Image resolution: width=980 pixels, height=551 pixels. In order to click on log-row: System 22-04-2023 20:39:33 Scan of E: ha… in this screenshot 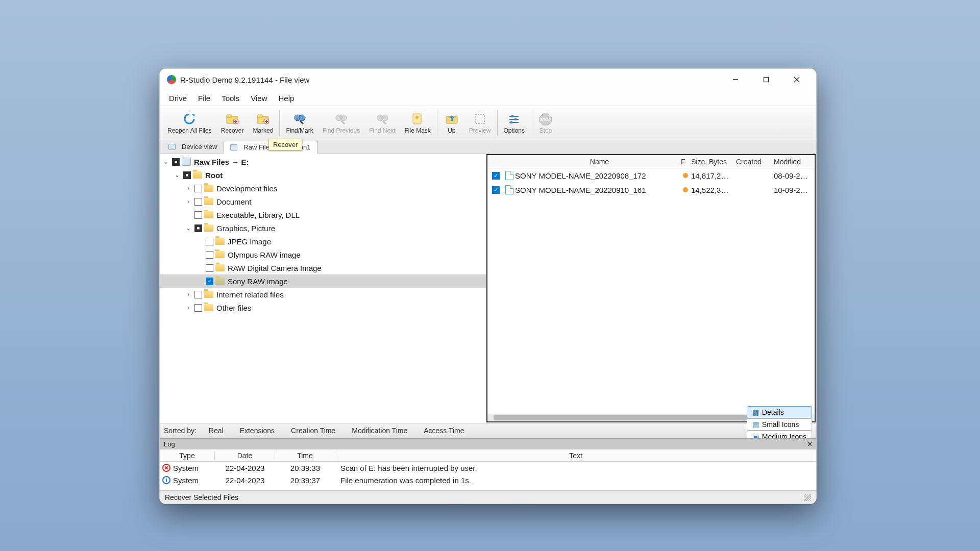, I will do `click(488, 468)`.